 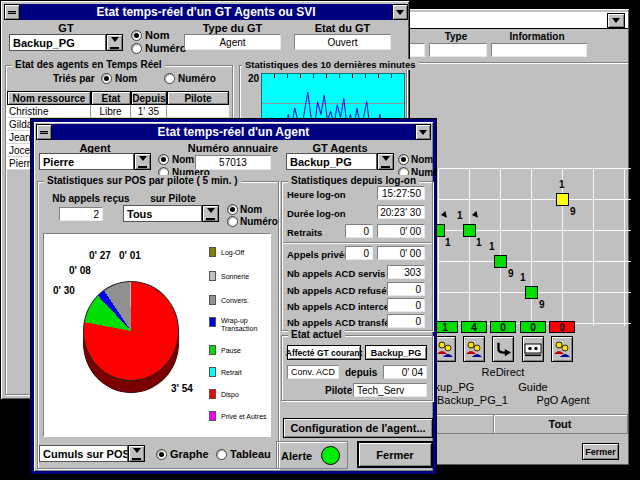 I want to click on gt-radio-numero, so click(x=136, y=48).